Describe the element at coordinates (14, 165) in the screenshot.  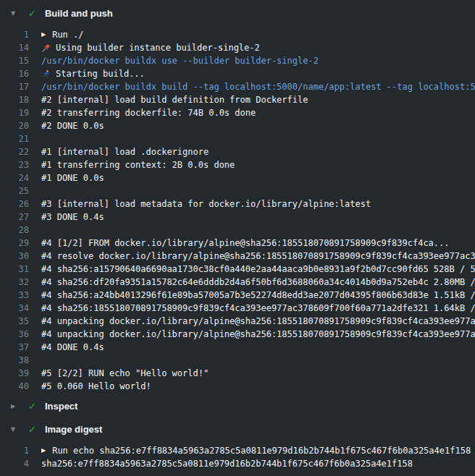
I see `line-number: 23` at that location.